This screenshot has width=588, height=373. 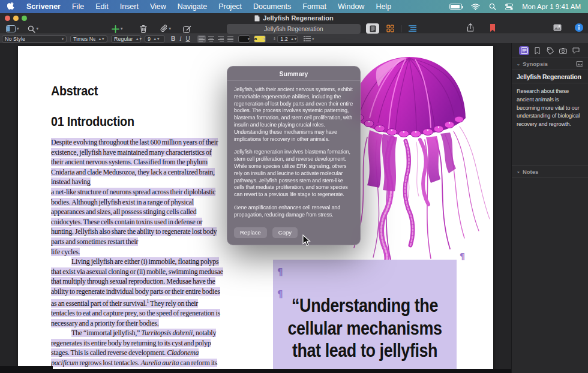 What do you see at coordinates (74, 91) in the screenshot?
I see `heading-abstract: Abstract` at bounding box center [74, 91].